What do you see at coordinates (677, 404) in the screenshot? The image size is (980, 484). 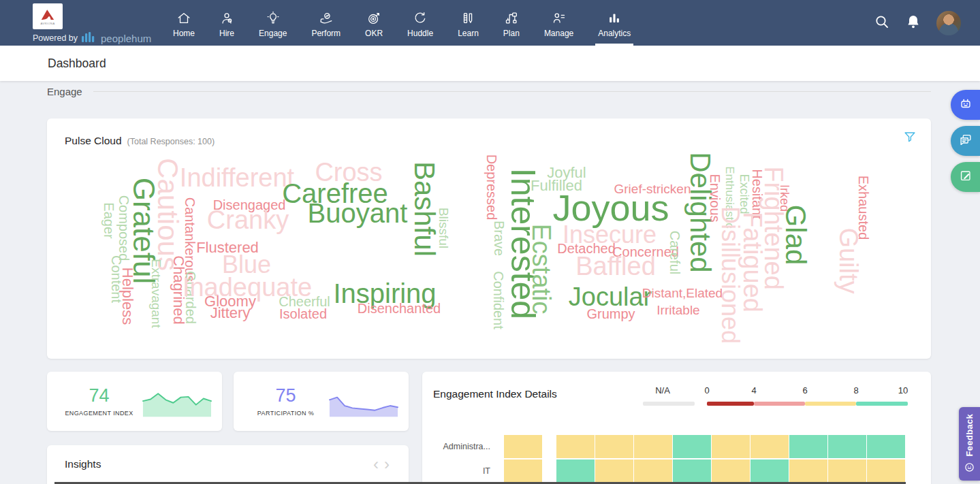 I see `legend-scale-bar` at bounding box center [677, 404].